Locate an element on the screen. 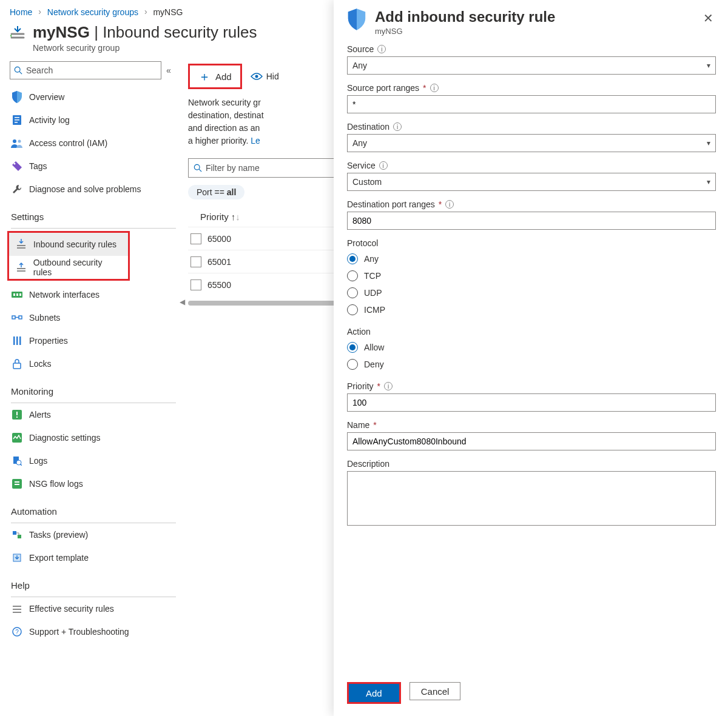 Image resolution: width=728 pixels, height=716 pixels. destination-select: Any▾ is located at coordinates (531, 143).